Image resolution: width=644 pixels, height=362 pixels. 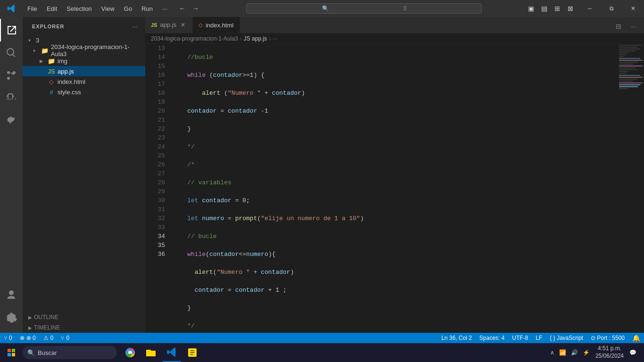 I want to click on sidebar-file-stylecss: # style.css, so click(x=84, y=92).